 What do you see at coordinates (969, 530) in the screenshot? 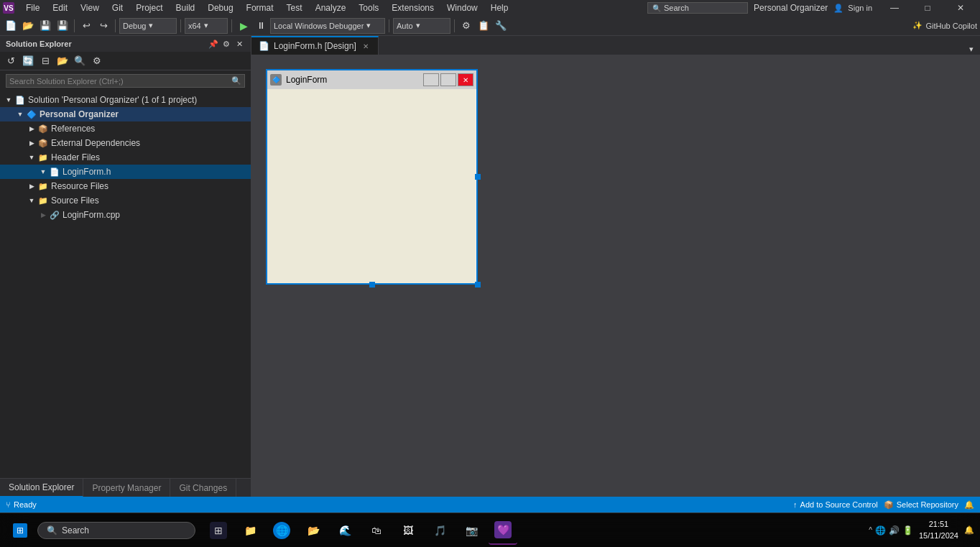
I see `notification-center-button: 🔔` at bounding box center [969, 530].